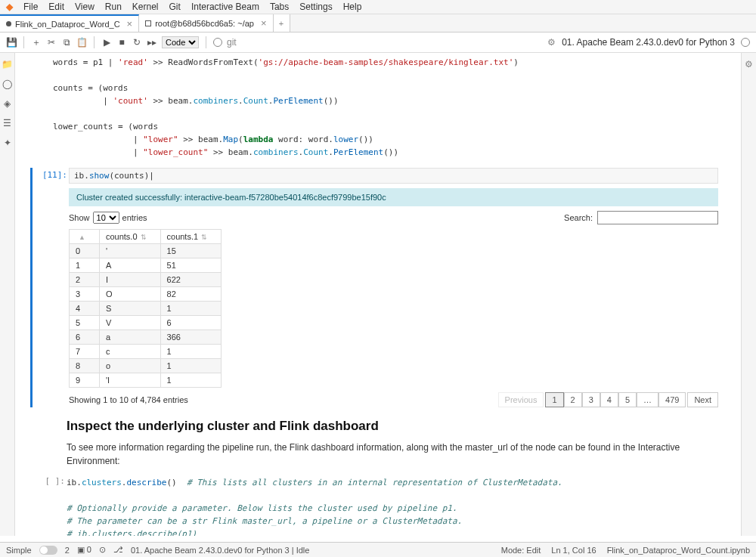  Describe the element at coordinates (386, 505) in the screenshot. I see `code-cell: [ ]: ib.clusters.describe() # This lists…` at that location.